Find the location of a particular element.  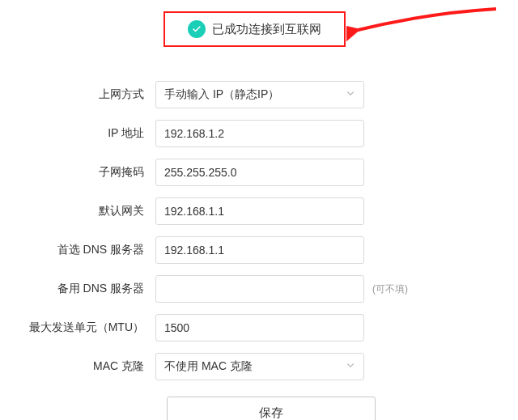

annotation-arrow-icon is located at coordinates (423, 33).